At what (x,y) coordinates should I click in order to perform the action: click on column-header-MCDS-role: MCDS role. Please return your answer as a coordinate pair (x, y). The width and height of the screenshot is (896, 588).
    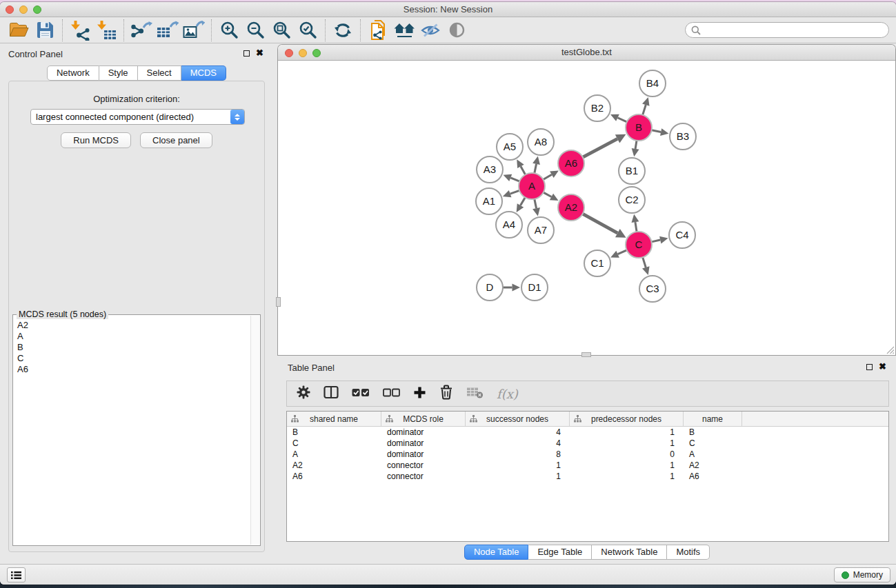
    Looking at the image, I should click on (424, 419).